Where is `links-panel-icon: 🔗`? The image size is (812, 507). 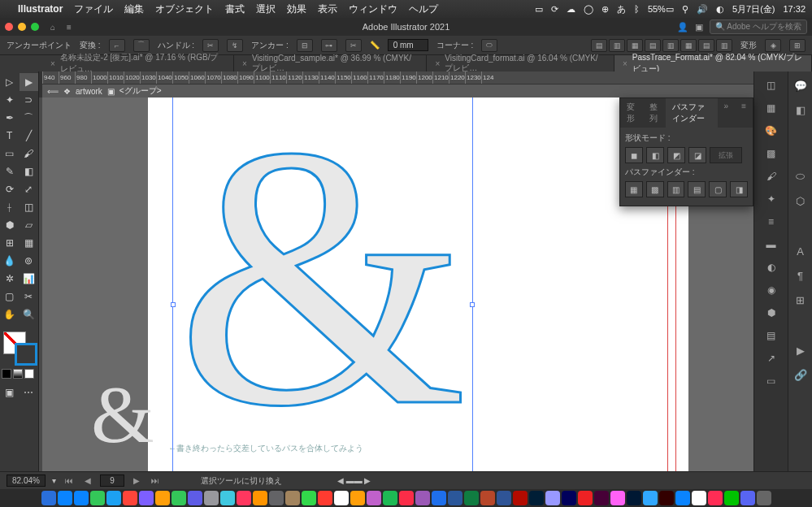 links-panel-icon: 🔗 is located at coordinates (801, 375).